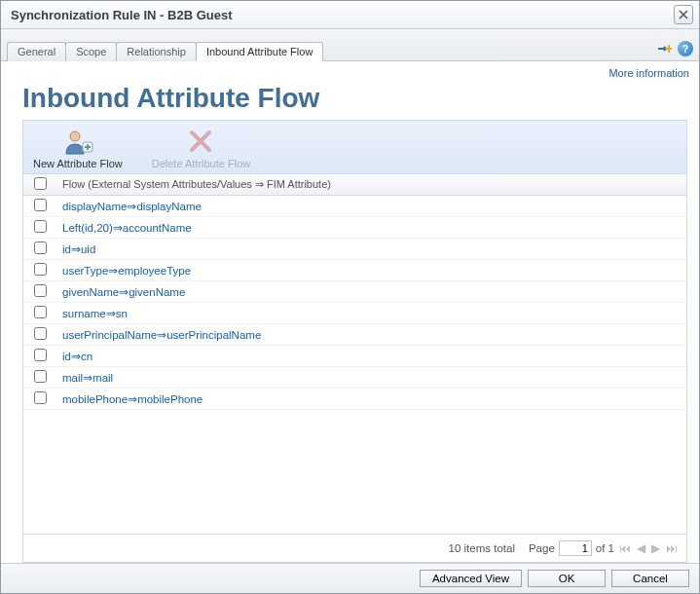  Describe the element at coordinates (683, 15) in the screenshot. I see `close-icon` at that location.